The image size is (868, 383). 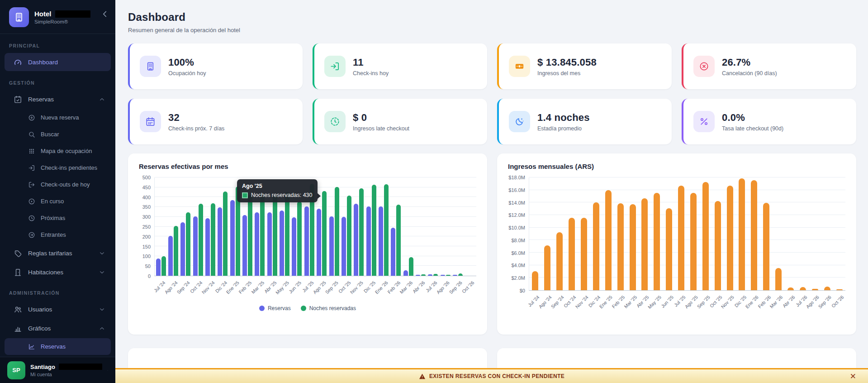 What do you see at coordinates (58, 134) in the screenshot?
I see `sidebar-subitem-buscar: Buscar` at bounding box center [58, 134].